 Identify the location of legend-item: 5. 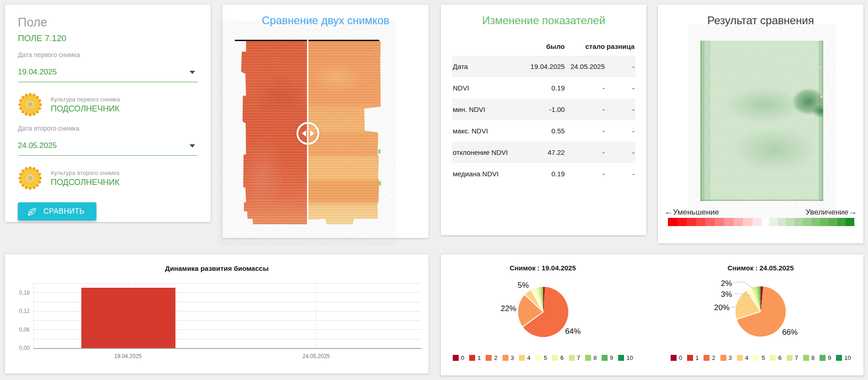
(759, 358).